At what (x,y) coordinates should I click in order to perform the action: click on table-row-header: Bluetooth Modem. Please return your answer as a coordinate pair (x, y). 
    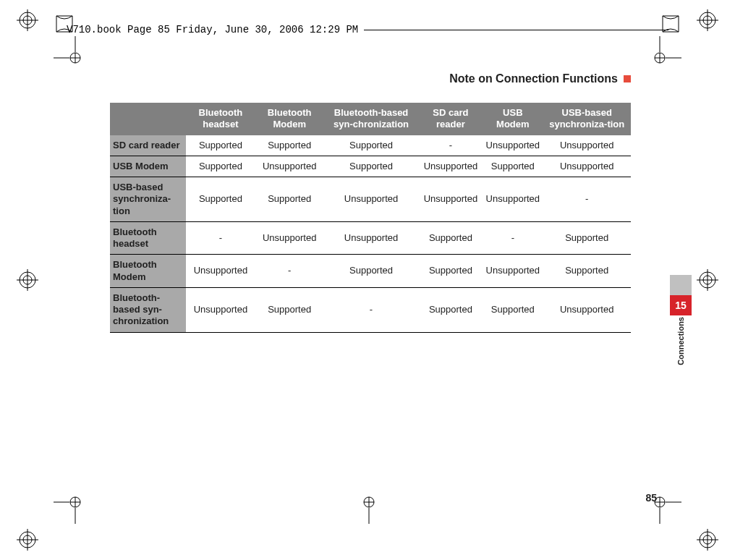
    Looking at the image, I should click on (148, 271).